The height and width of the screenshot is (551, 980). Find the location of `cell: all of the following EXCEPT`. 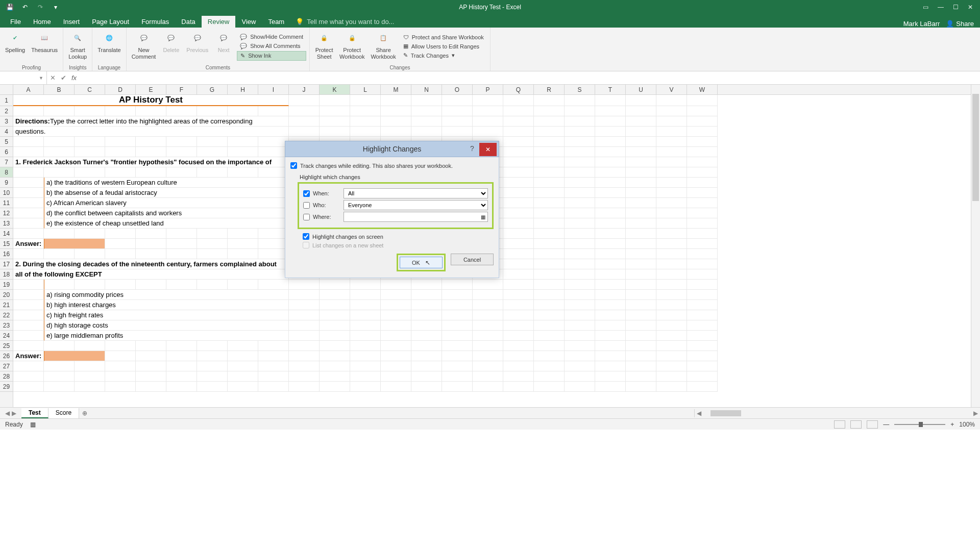

cell: all of the following EXCEPT is located at coordinates (151, 274).